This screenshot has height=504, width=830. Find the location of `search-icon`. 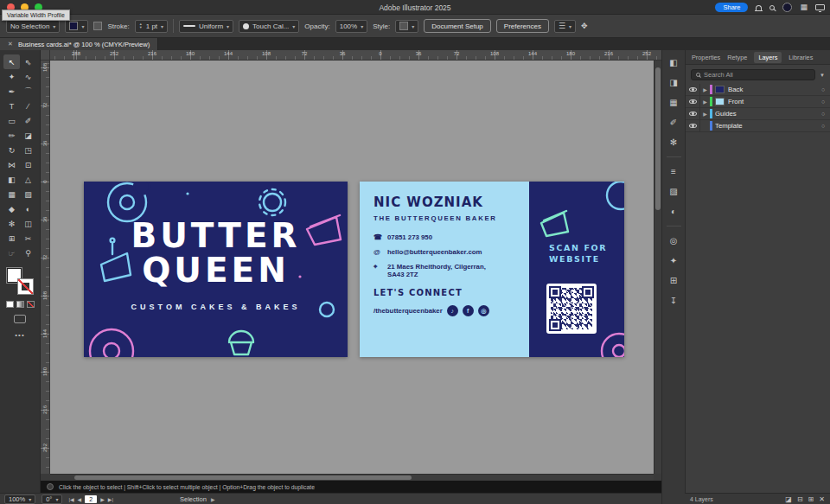

search-icon is located at coordinates (772, 8).